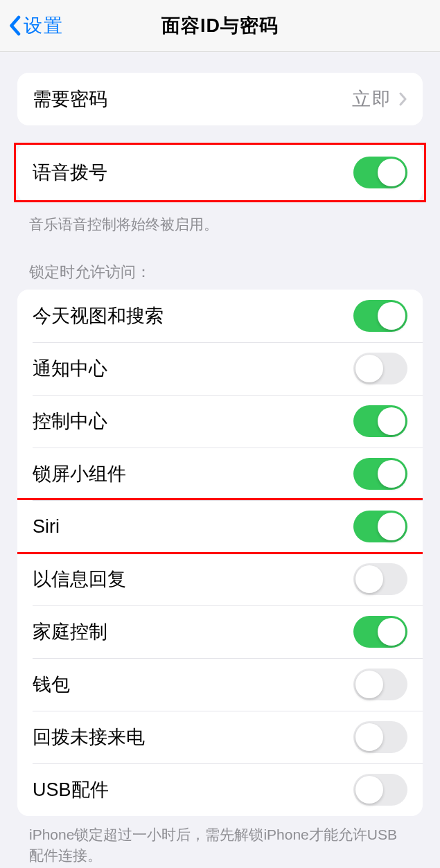 This screenshot has width=440, height=868. What do you see at coordinates (89, 737) in the screenshot?
I see `row-label: 回拨未接来电` at bounding box center [89, 737].